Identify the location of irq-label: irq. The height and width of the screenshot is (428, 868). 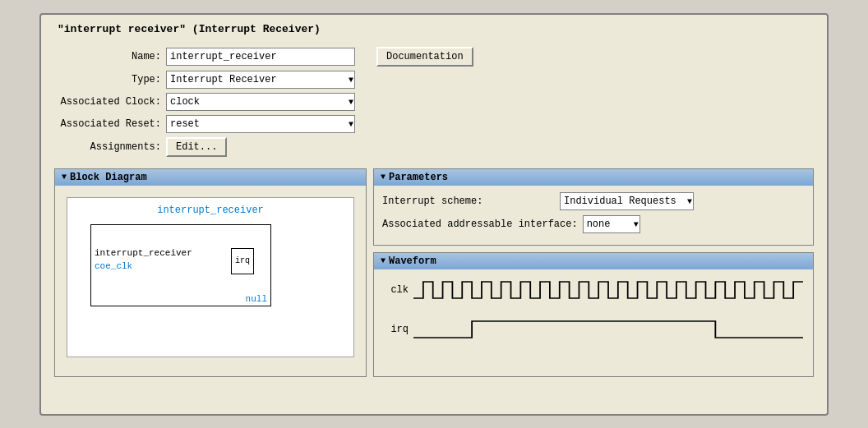
(396, 329).